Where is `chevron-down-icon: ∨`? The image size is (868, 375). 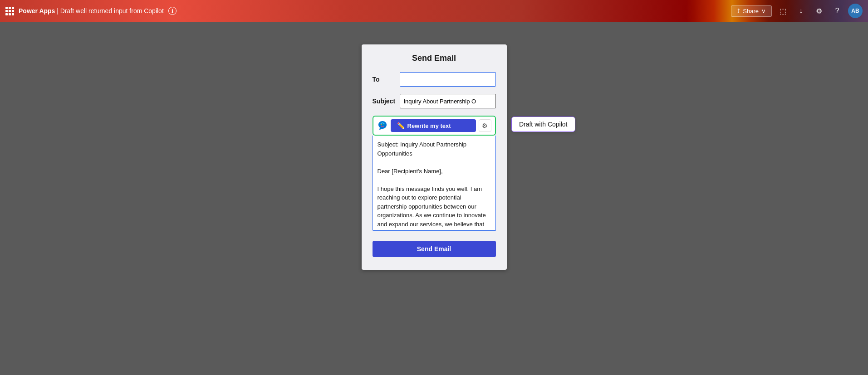
chevron-down-icon: ∨ is located at coordinates (764, 11).